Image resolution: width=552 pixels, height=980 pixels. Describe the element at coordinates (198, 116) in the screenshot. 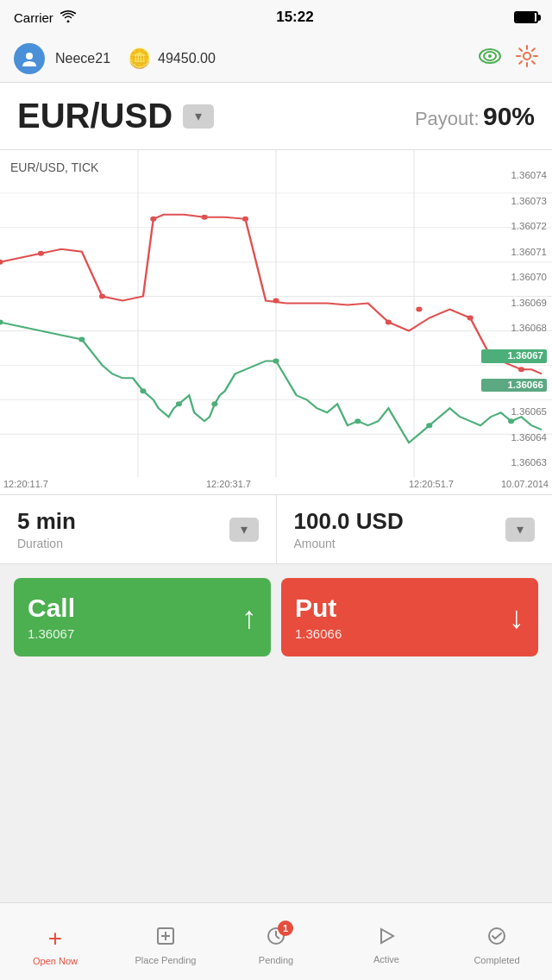

I see `instrument-dropdown` at that location.